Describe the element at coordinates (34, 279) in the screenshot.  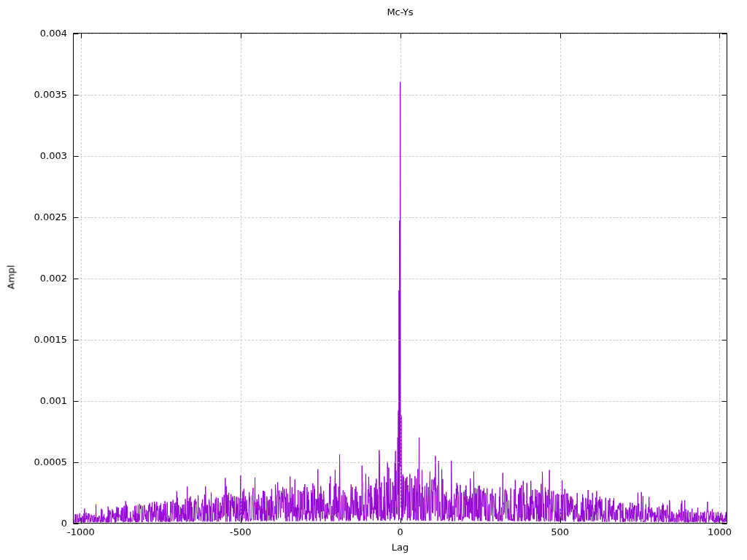
I see `y-tick-label: 0.002` at that location.